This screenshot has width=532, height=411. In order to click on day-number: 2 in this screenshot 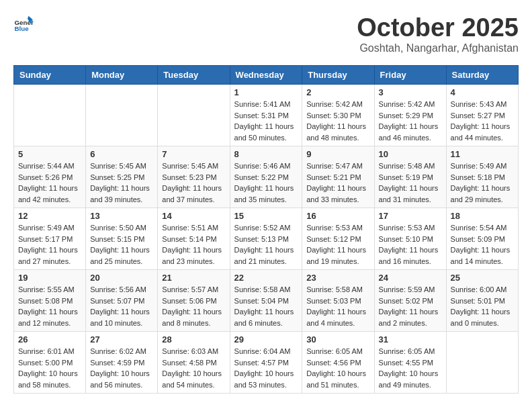, I will do `click(338, 93)`.